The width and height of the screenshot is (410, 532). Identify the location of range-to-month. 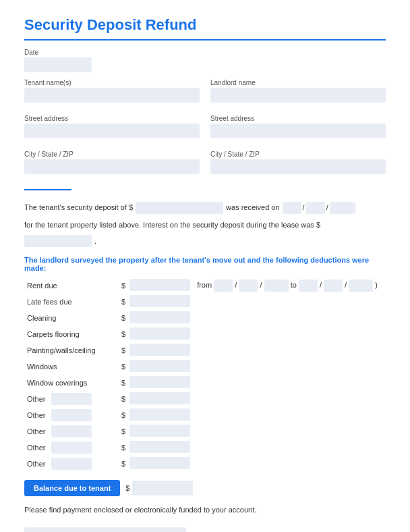
(308, 286).